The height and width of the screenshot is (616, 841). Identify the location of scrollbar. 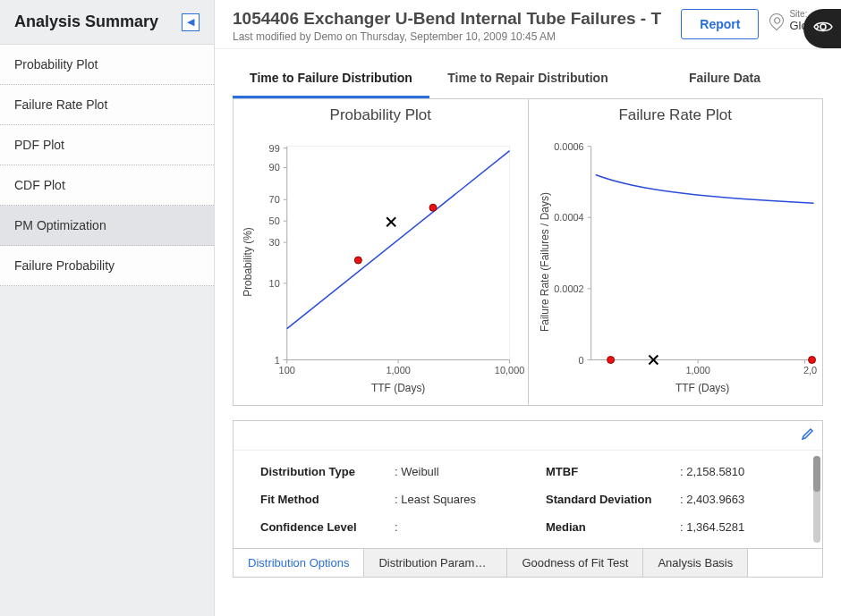
(817, 499).